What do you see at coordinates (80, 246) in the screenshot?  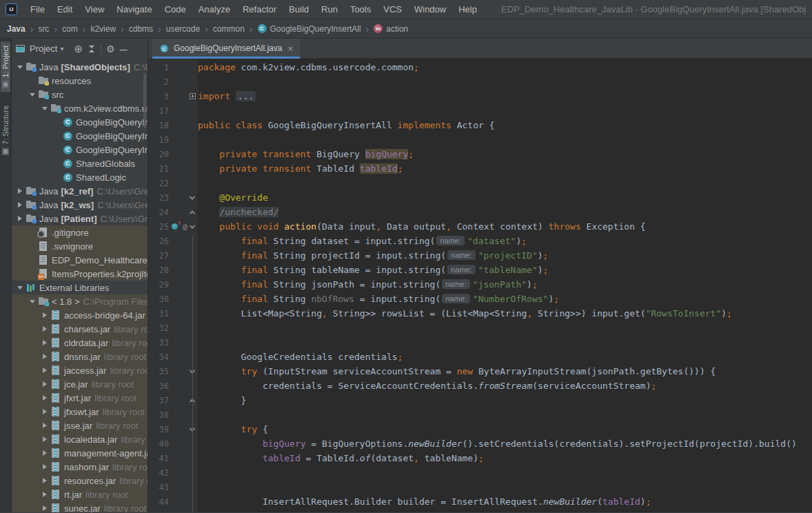 I see `tree-item-svnignore: .svnignore` at bounding box center [80, 246].